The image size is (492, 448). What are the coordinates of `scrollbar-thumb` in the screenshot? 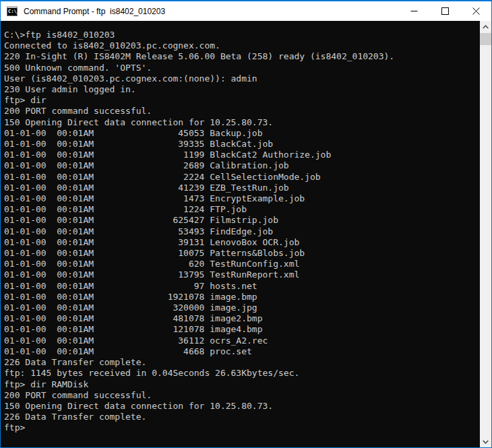 It's located at (485, 39).